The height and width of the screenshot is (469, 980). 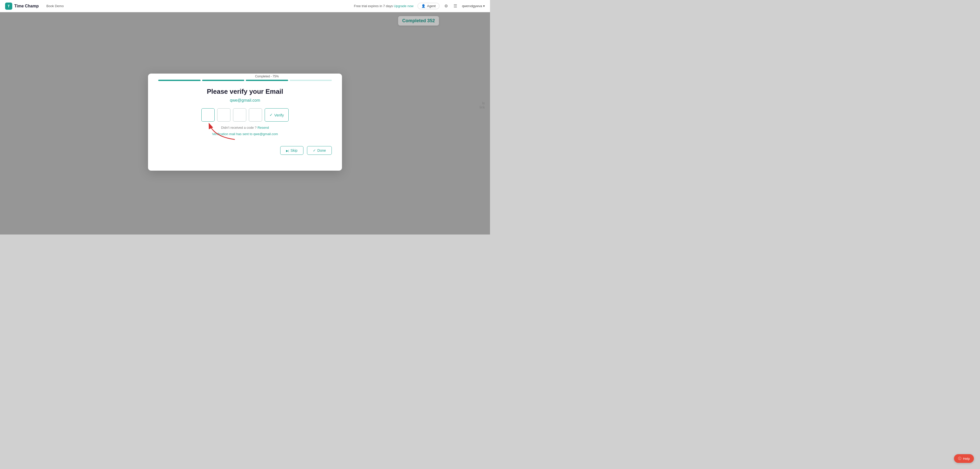 What do you see at coordinates (423, 6) in the screenshot?
I see `agent-icon: 👤` at bounding box center [423, 6].